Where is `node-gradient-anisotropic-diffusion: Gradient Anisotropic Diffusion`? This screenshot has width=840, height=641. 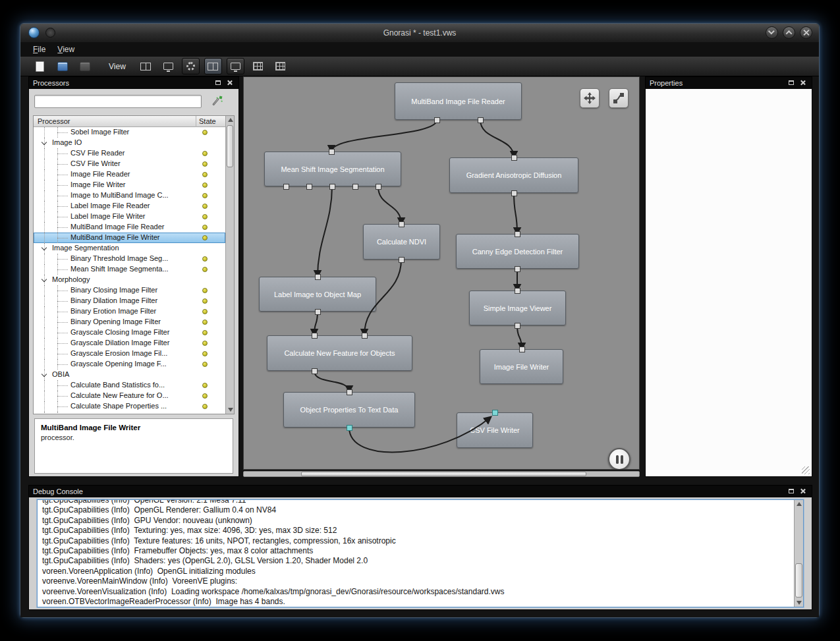
node-gradient-anisotropic-diffusion: Gradient Anisotropic Diffusion is located at coordinates (514, 175).